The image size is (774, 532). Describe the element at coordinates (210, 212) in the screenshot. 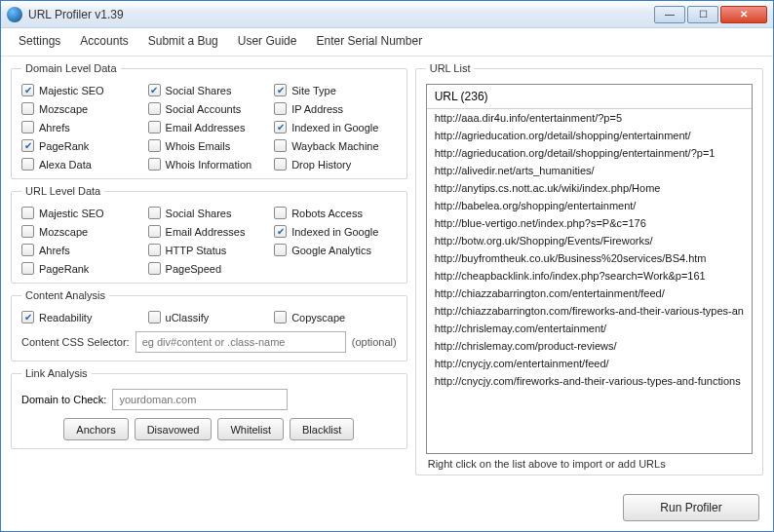

I see `url-check-social-shares: Social Shares` at that location.